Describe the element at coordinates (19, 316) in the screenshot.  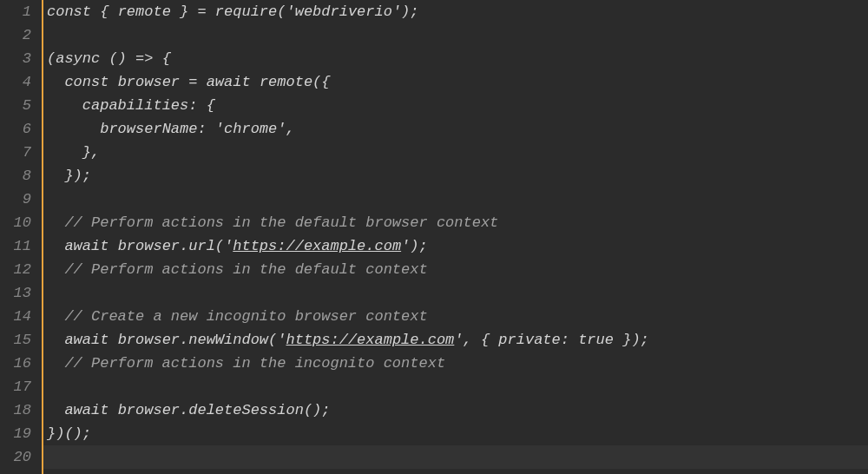
I see `line-number: 14` at that location.